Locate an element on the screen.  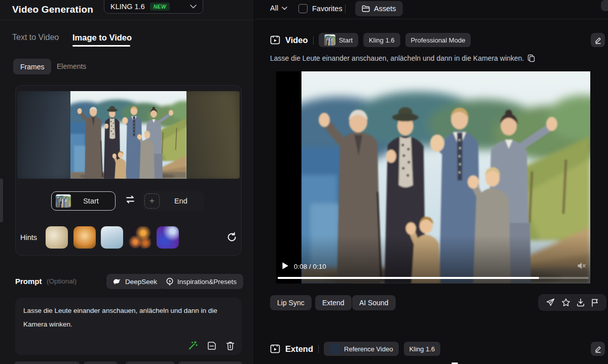
model-selector-label: KLING 1.6 is located at coordinates (128, 7).